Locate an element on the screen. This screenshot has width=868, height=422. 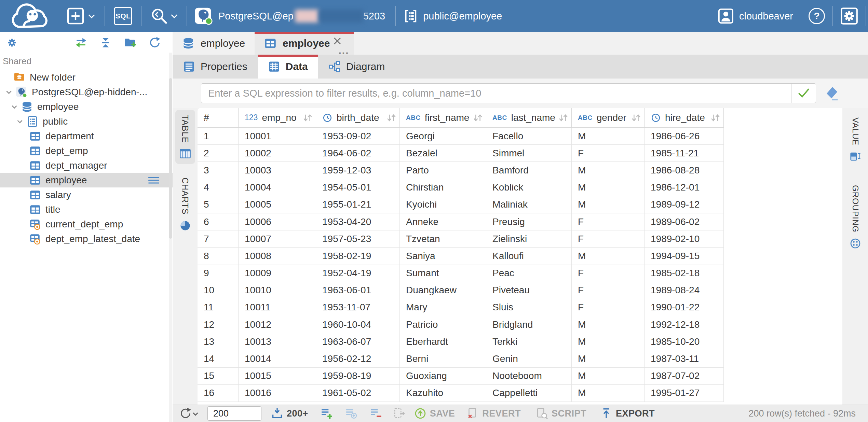
grid-cell: 1960-10-04 is located at coordinates (358, 325).